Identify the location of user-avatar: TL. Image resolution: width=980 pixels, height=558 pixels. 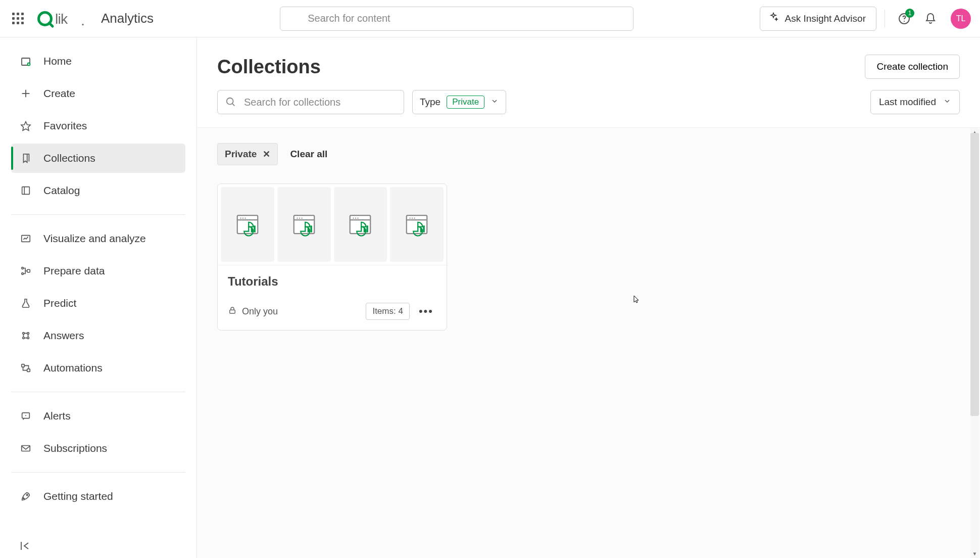
(961, 19).